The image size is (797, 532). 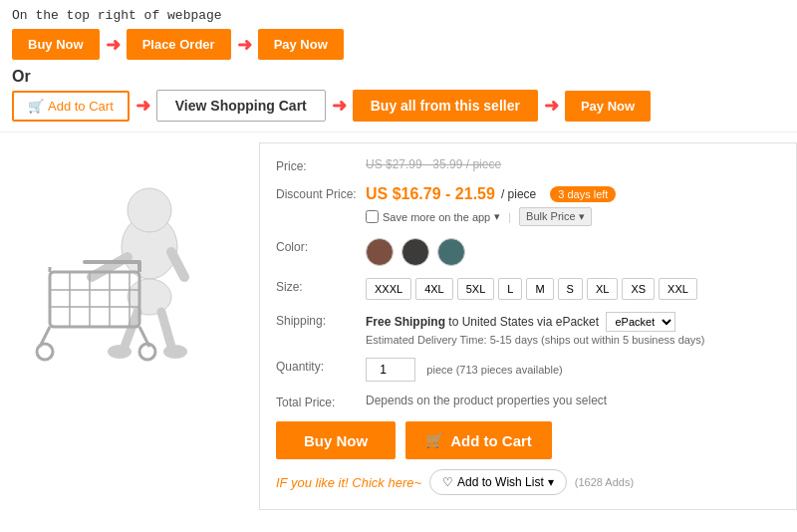 I want to click on place-order-button: Place Order, so click(x=179, y=44).